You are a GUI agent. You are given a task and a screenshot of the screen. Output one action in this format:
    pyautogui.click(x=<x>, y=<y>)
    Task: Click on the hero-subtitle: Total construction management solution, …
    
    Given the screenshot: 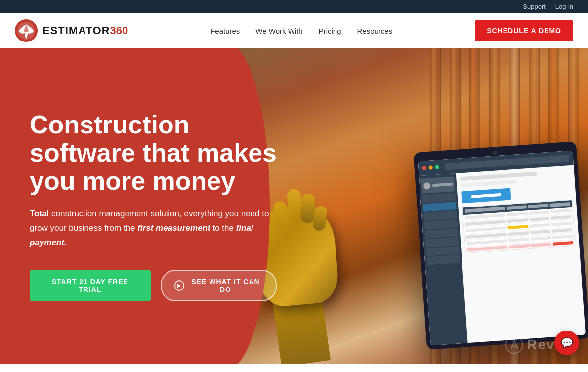 What is the action you would take?
    pyautogui.click(x=153, y=228)
    